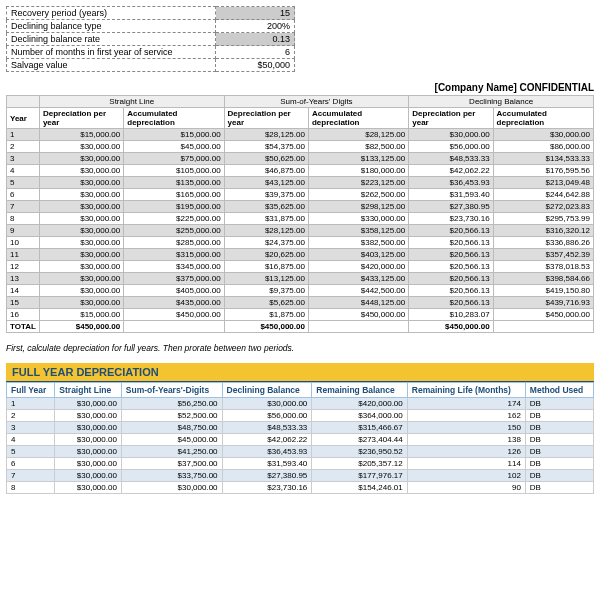  What do you see at coordinates (300, 404) in the screenshot?
I see `table-row: 1$30,000.00$56,250.00$30,000.00$420,000.…` at bounding box center [300, 404].